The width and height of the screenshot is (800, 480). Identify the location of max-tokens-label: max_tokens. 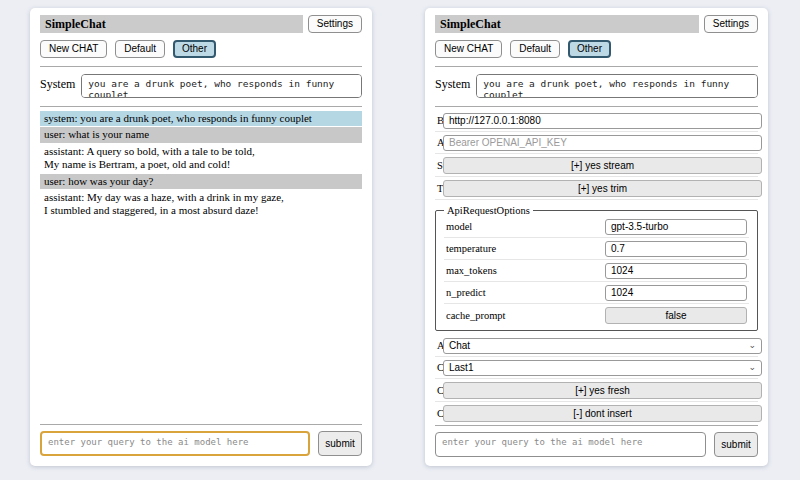
(522, 270).